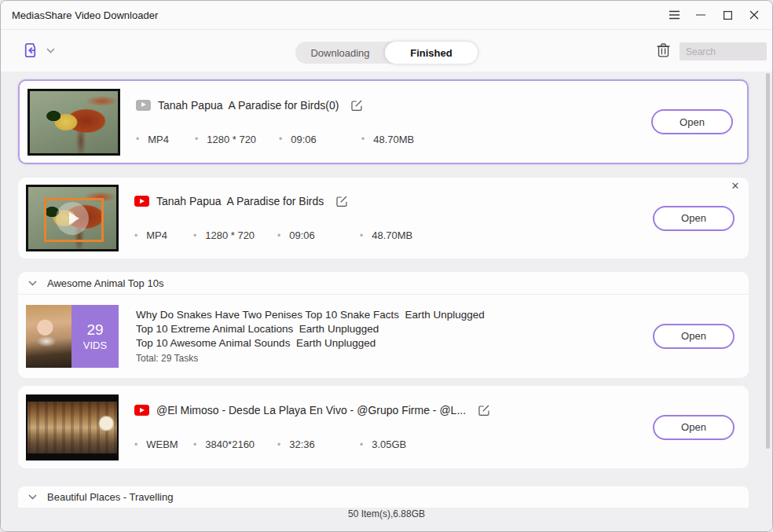 This screenshot has height=532, width=773. What do you see at coordinates (723, 52) in the screenshot?
I see `search-input` at bounding box center [723, 52].